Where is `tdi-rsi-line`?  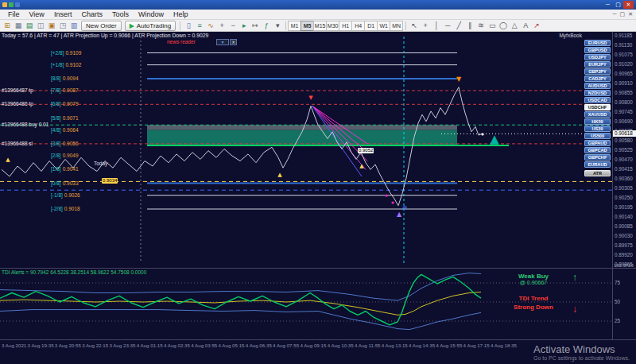
tdi-rsi-line is located at coordinates (240, 299).